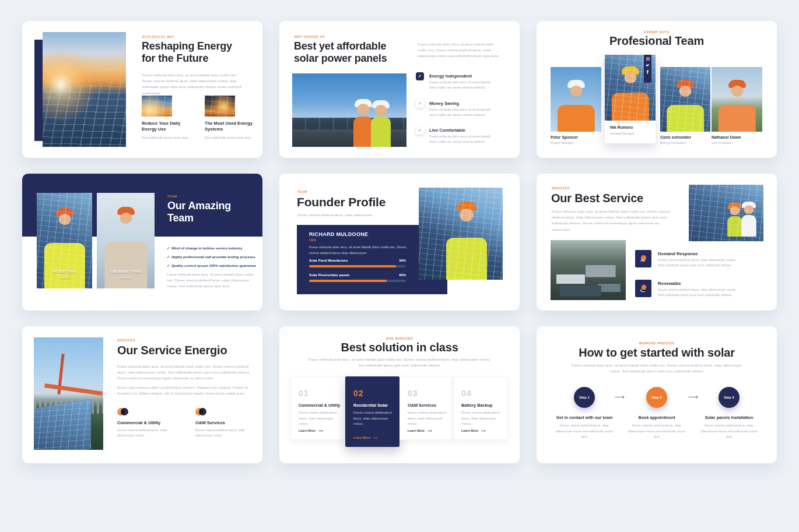  I want to click on aerial-factory-photo, so click(588, 270).